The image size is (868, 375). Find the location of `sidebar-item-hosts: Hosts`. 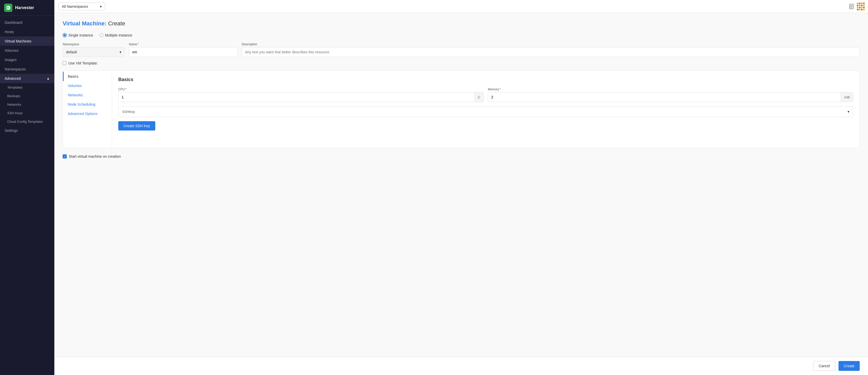

sidebar-item-hosts: Hosts is located at coordinates (27, 32).